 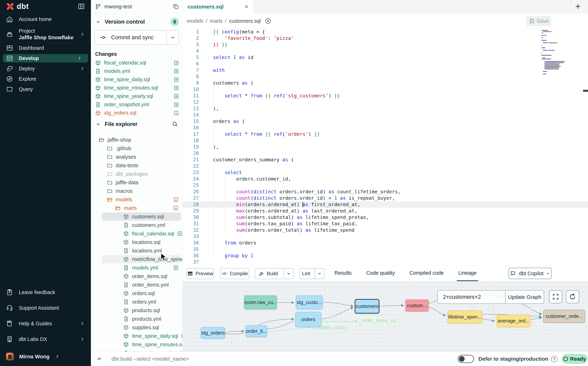 I want to click on file-fiscal_calendar.sql: fiscal_calendar.sql, so click(x=137, y=234).